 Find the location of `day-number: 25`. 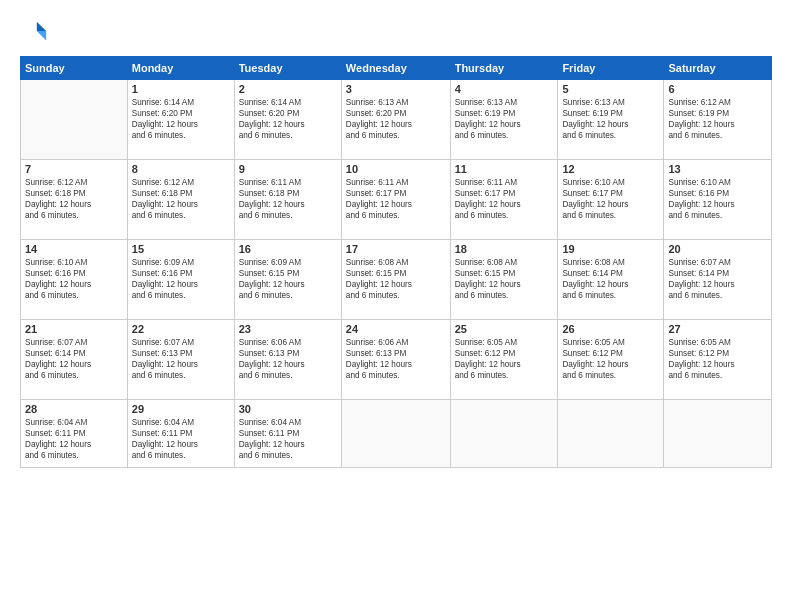

day-number: 25 is located at coordinates (504, 329).